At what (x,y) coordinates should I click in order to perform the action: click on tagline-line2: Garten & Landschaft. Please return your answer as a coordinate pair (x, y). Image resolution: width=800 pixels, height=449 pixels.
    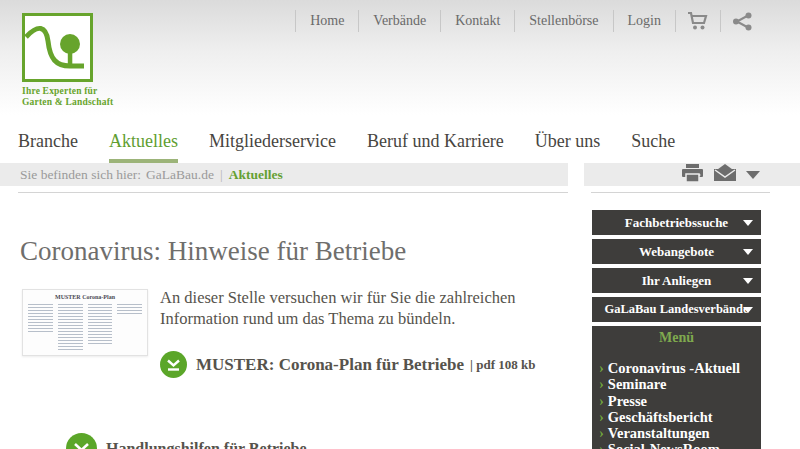
    Looking at the image, I should click on (68, 102).